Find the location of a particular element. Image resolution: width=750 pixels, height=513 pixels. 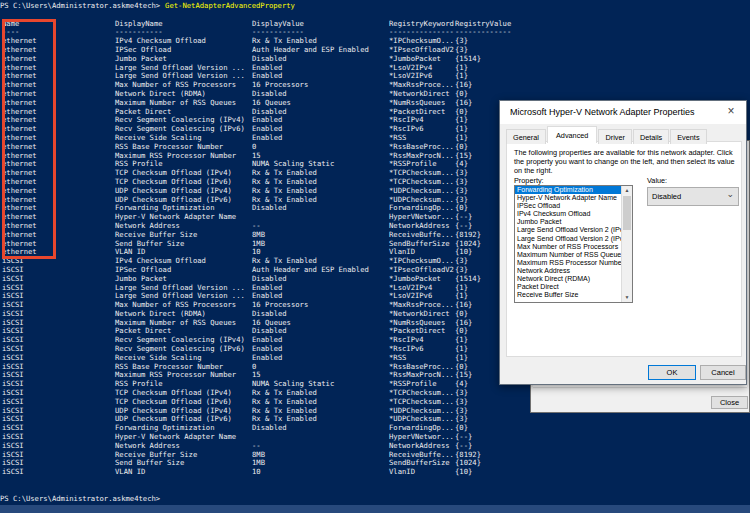

scroll-down-icon: ▼ is located at coordinates (627, 298).